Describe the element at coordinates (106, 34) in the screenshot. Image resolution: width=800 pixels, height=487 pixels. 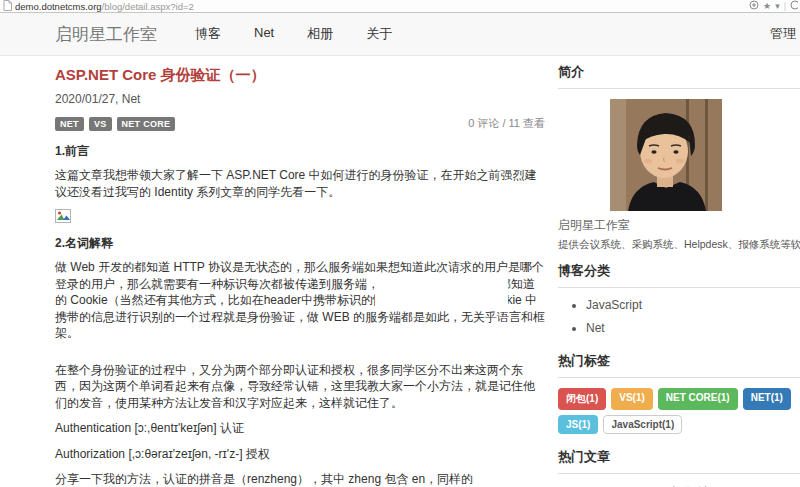
I see `site-brand: 启明星工作室` at that location.